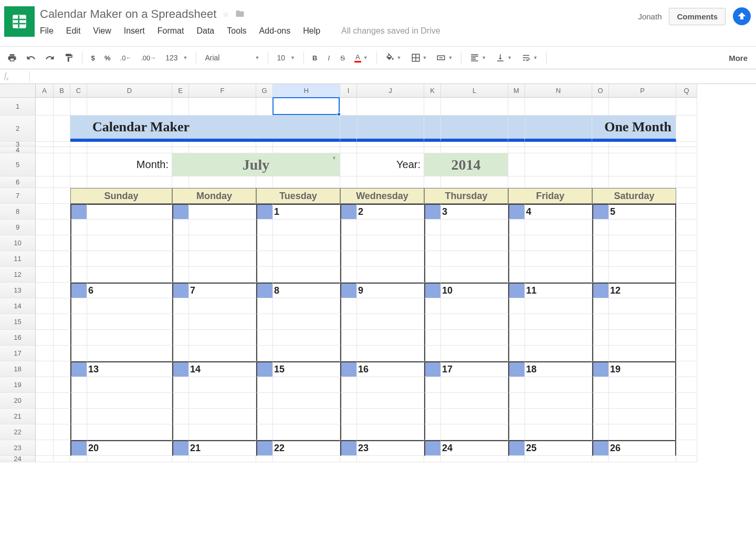 The image size is (756, 552). I want to click on weekday-header: Monday, so click(214, 196).